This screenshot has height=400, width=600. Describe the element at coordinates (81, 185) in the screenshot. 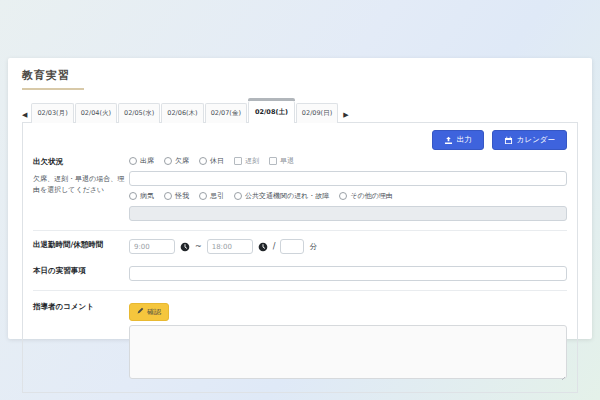

I see `reason-help-label: 欠席、遅刻・早退の場合、理由を選択してください` at that location.